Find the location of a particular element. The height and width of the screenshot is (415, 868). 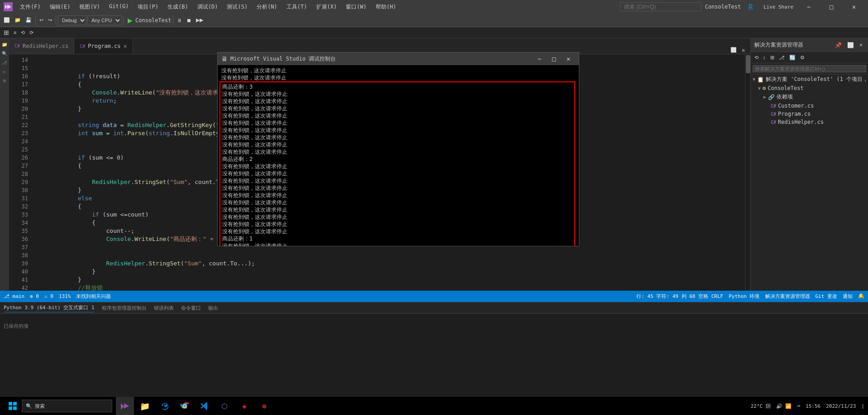

bottom-tab-cmd: 命令窗口 is located at coordinates (191, 308).